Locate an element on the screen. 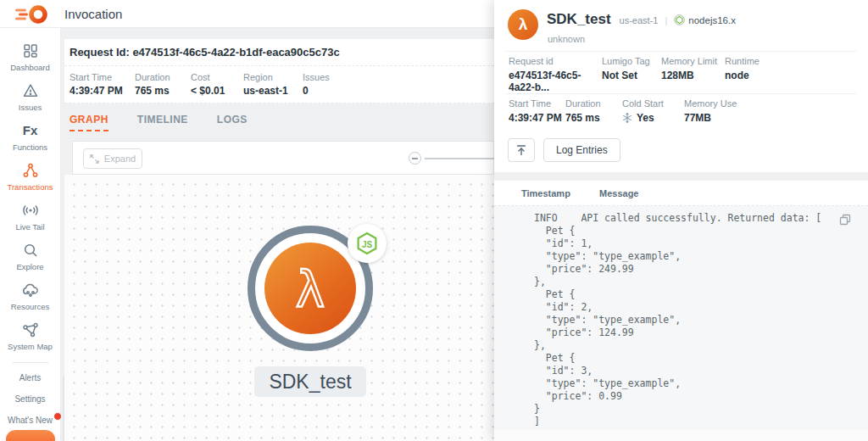 This screenshot has width=868, height=441. panel-region: us-east-1 is located at coordinates (639, 20).